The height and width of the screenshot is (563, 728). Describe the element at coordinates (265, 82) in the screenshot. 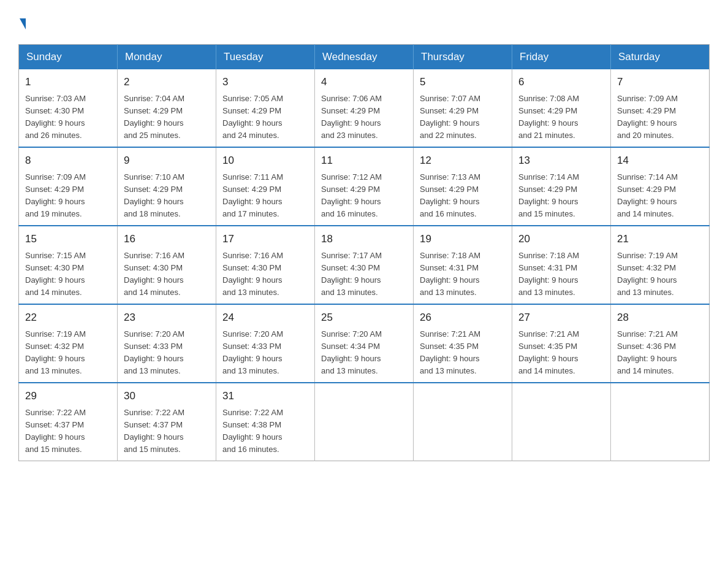

I see `day-number: 3` at that location.